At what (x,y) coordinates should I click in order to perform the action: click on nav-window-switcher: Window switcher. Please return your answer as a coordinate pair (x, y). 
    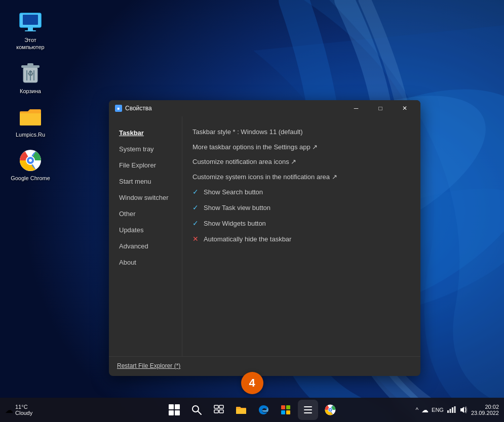
    Looking at the image, I should click on (145, 197).